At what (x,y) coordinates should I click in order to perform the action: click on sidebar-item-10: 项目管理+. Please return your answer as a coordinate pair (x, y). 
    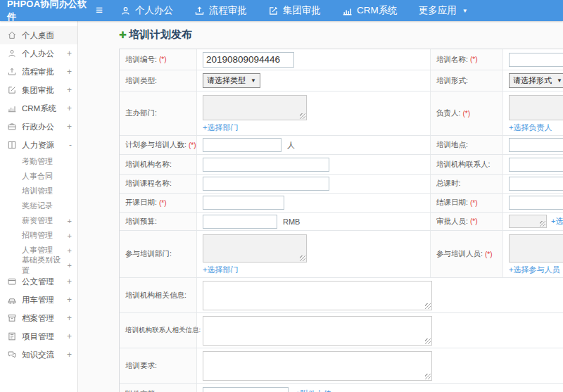
    Looking at the image, I should click on (39, 336).